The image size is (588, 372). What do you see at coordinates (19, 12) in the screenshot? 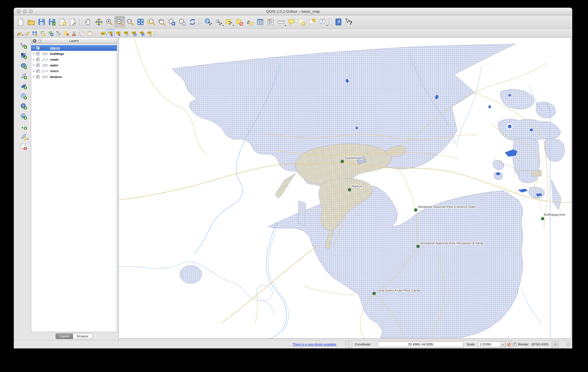
I see `close-window-button` at bounding box center [19, 12].